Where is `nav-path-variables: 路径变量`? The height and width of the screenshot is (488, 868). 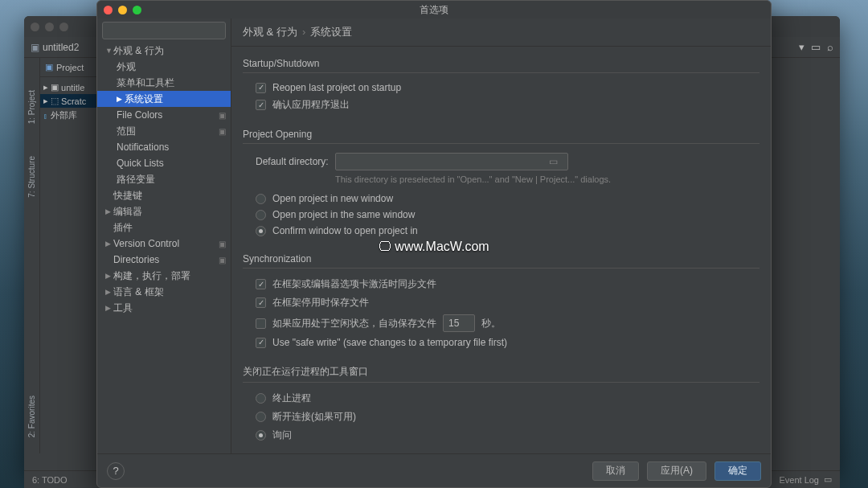 nav-path-variables: 路径变量 is located at coordinates (164, 179).